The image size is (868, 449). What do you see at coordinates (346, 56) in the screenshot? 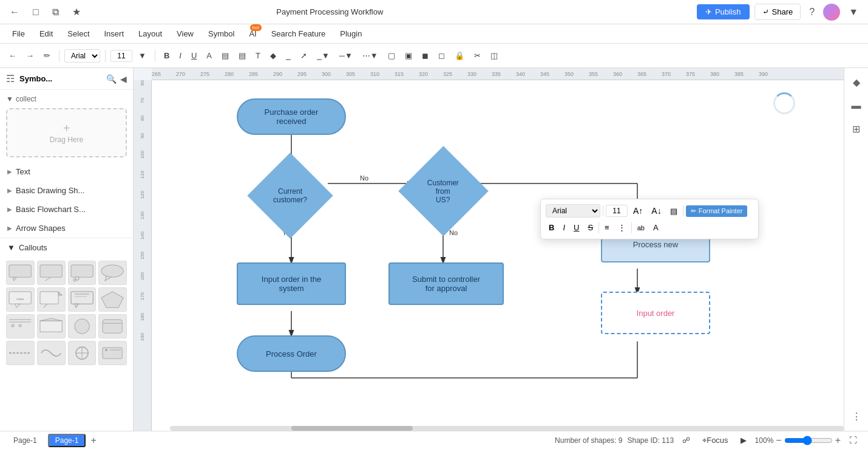
I see `line-width-dropdown: ─▼` at bounding box center [346, 56].